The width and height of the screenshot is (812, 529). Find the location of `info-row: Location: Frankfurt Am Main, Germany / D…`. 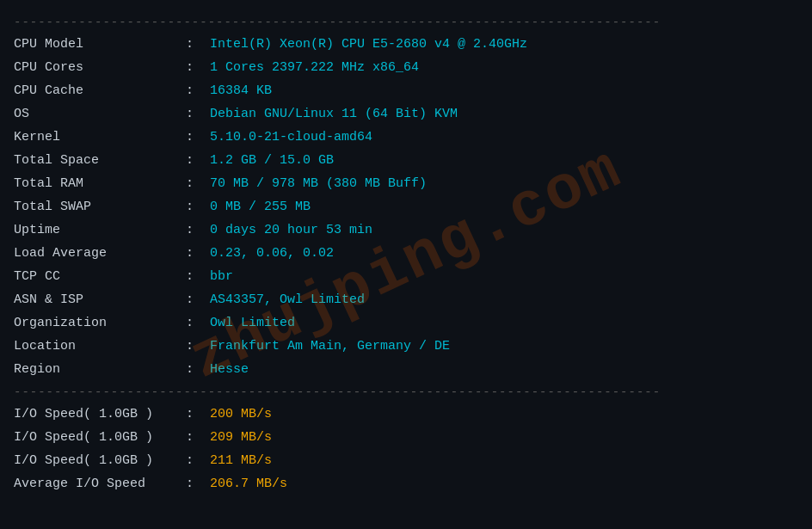

info-row: Location: Frankfurt Am Main, Germany / D… is located at coordinates (406, 347).